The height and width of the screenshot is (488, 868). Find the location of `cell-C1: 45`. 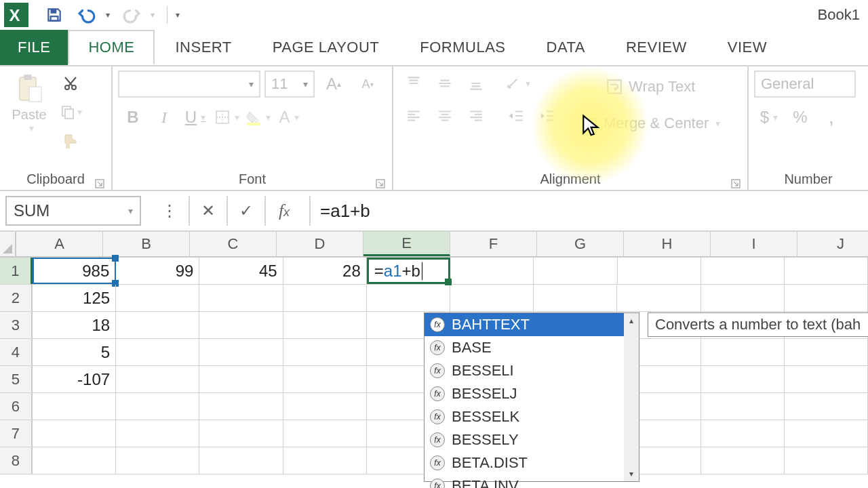

cell-C1: 45 is located at coordinates (241, 271).